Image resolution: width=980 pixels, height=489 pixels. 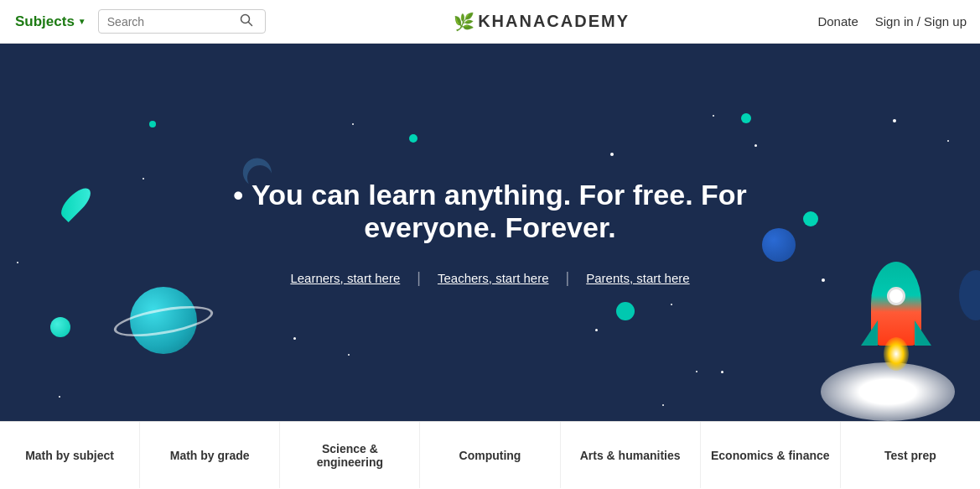 What do you see at coordinates (490, 455) in the screenshot?
I see `bottom-nav: Math by subject Math by grade Science & …` at bounding box center [490, 455].